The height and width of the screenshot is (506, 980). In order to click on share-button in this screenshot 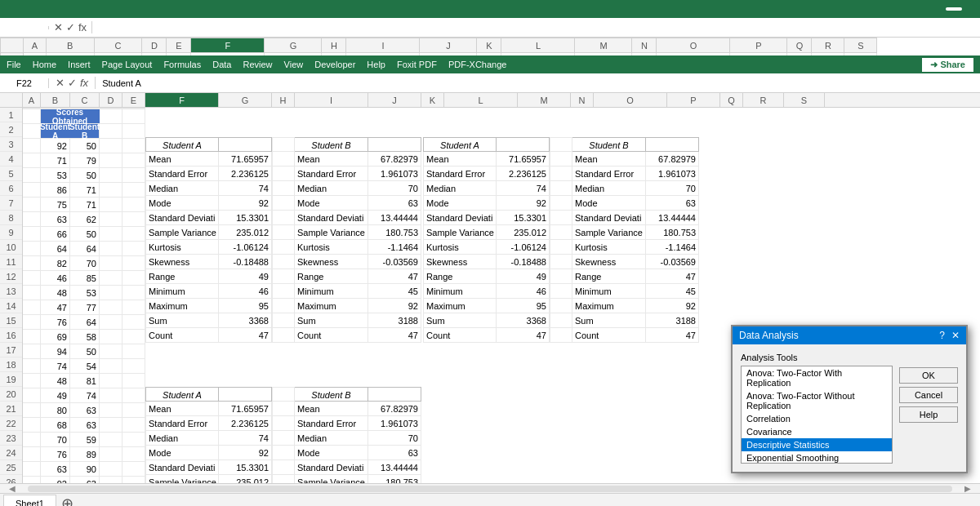, I will do `click(954, 9)`.